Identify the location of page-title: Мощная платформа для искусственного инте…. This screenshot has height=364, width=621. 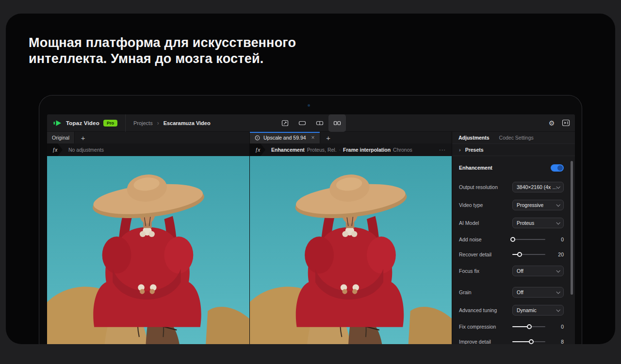
(162, 51).